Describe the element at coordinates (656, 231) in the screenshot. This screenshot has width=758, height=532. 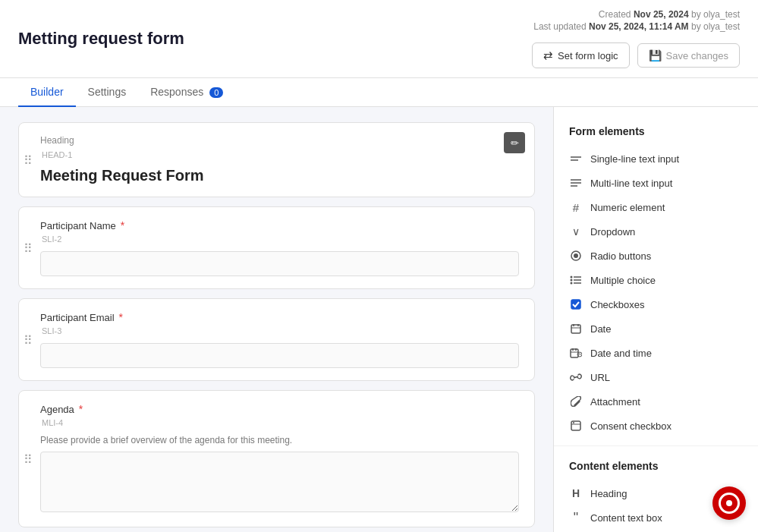
I see `panel-item-dropdown: ∨ Dropdown` at that location.